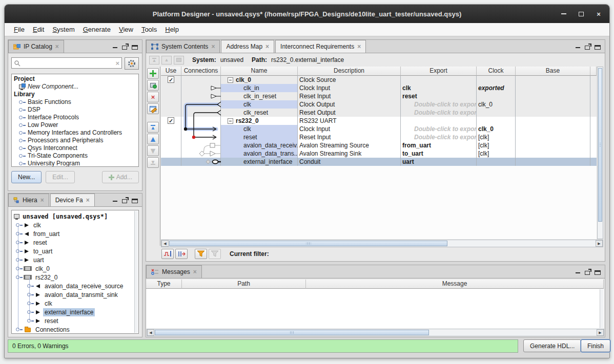 This screenshot has height=364, width=614. I want to click on new-button: New..., so click(27, 177).